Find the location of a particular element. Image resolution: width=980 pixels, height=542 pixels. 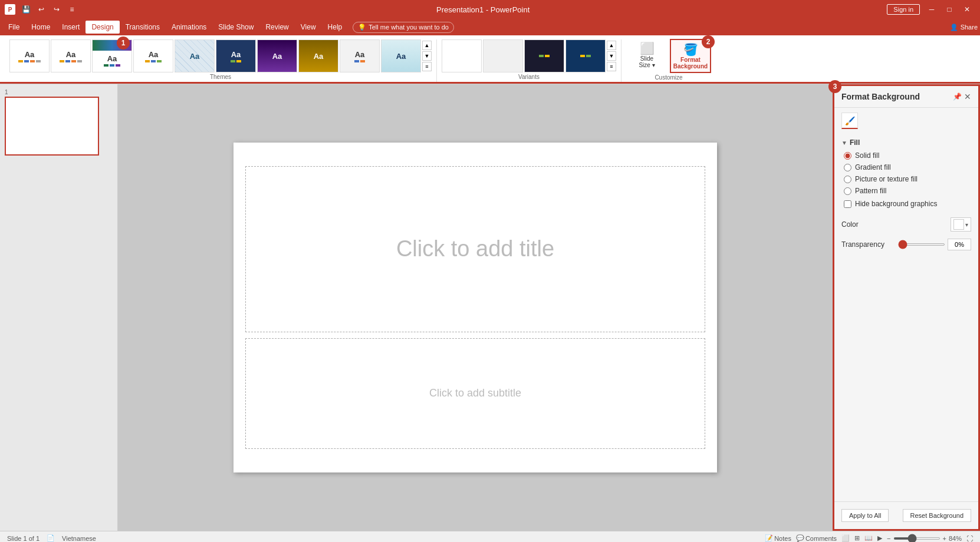

apply-to-all-button: Apply to All is located at coordinates (865, 515).